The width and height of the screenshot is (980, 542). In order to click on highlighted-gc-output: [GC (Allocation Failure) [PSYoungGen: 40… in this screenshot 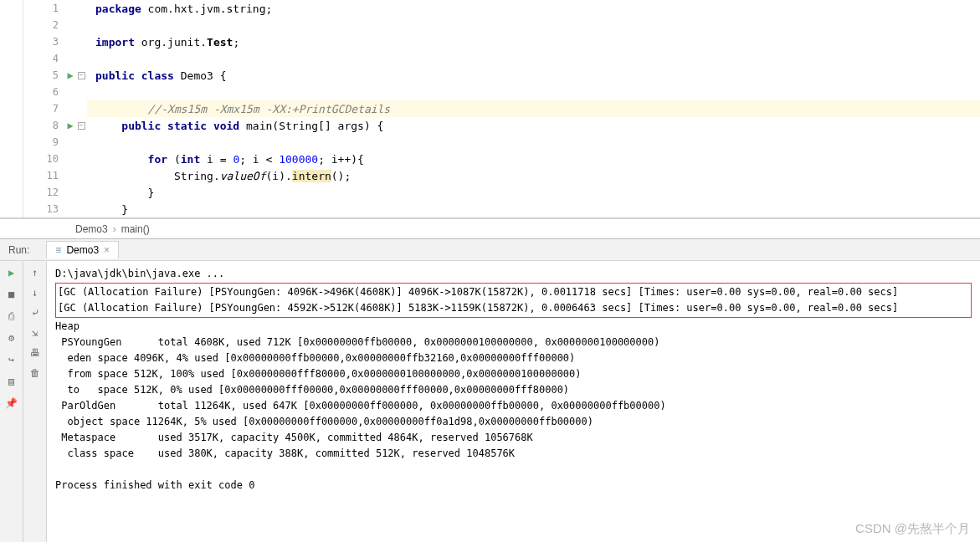, I will do `click(514, 300)`.